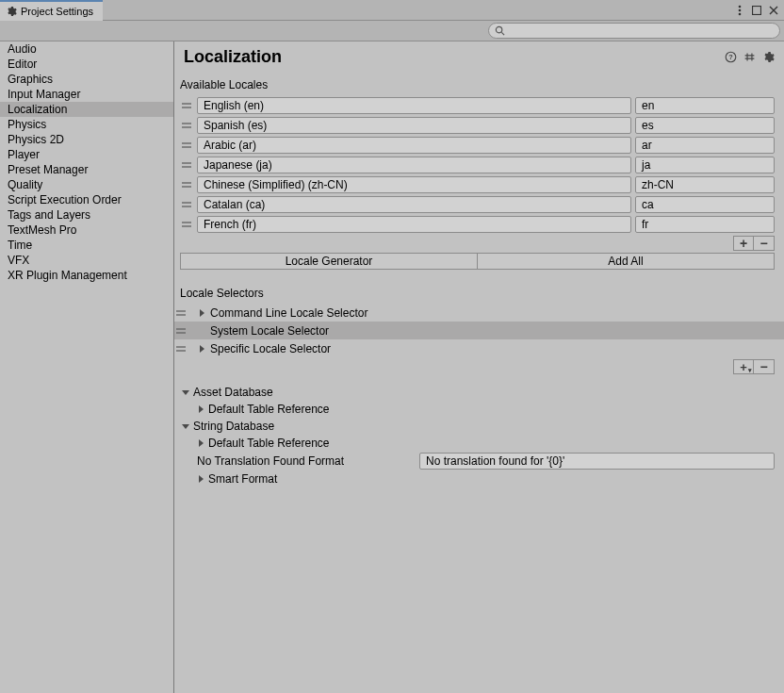 The image size is (784, 693). I want to click on locale-name-field: Spanish (es), so click(415, 125).